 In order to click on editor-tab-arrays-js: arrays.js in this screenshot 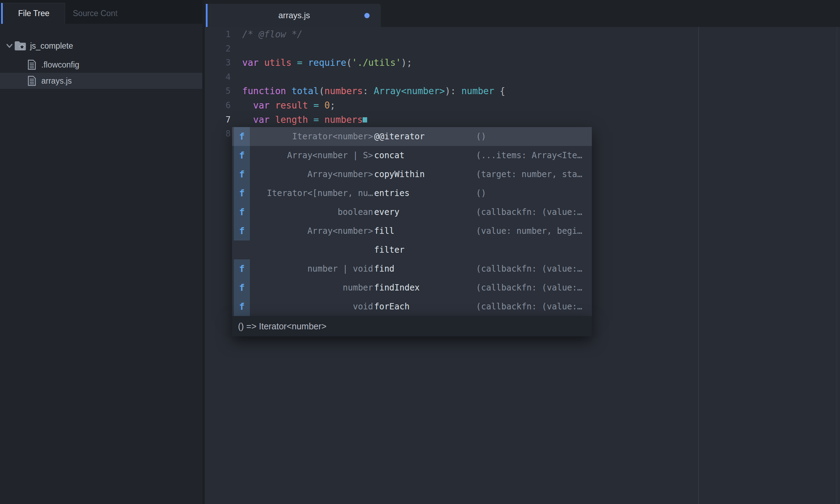, I will do `click(293, 15)`.